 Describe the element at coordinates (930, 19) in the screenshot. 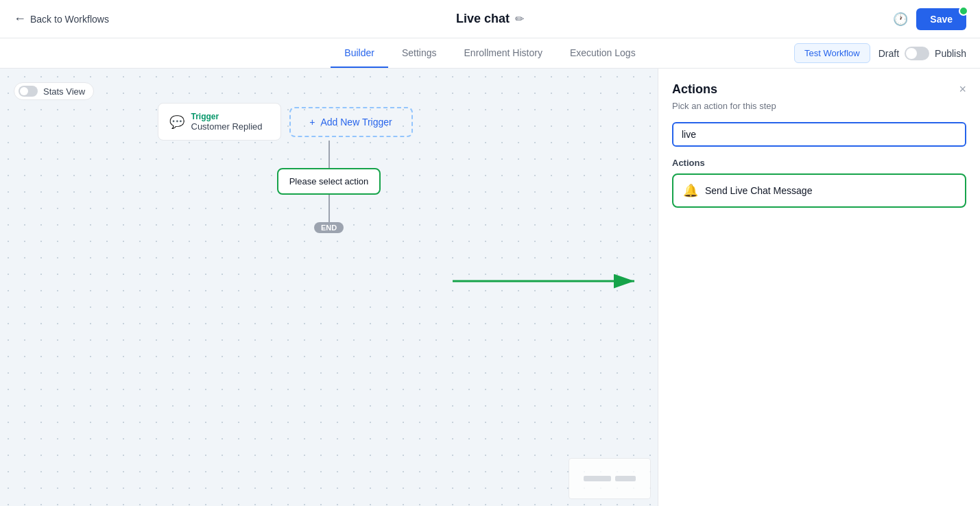

I see `topbar-right: 🕐 Save` at that location.